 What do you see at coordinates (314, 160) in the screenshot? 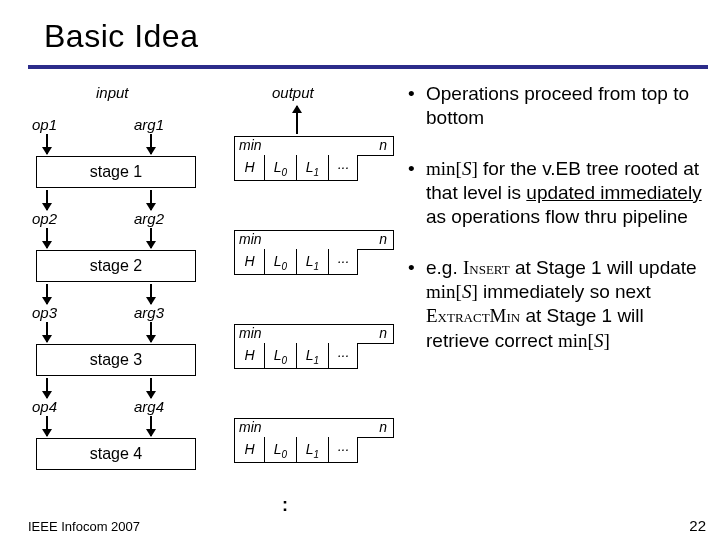
I see `stage1-block: minn H L0 L1 ···` at bounding box center [314, 160].